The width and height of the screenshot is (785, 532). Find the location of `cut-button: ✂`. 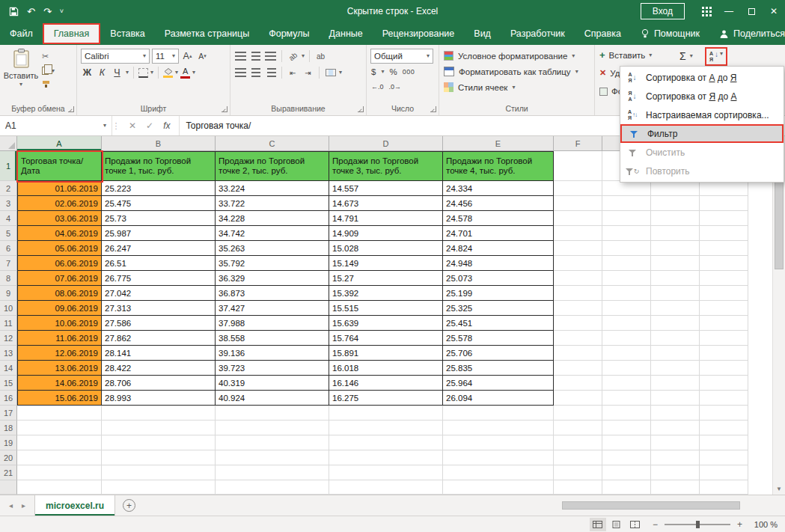

cut-button: ✂ is located at coordinates (48, 57).